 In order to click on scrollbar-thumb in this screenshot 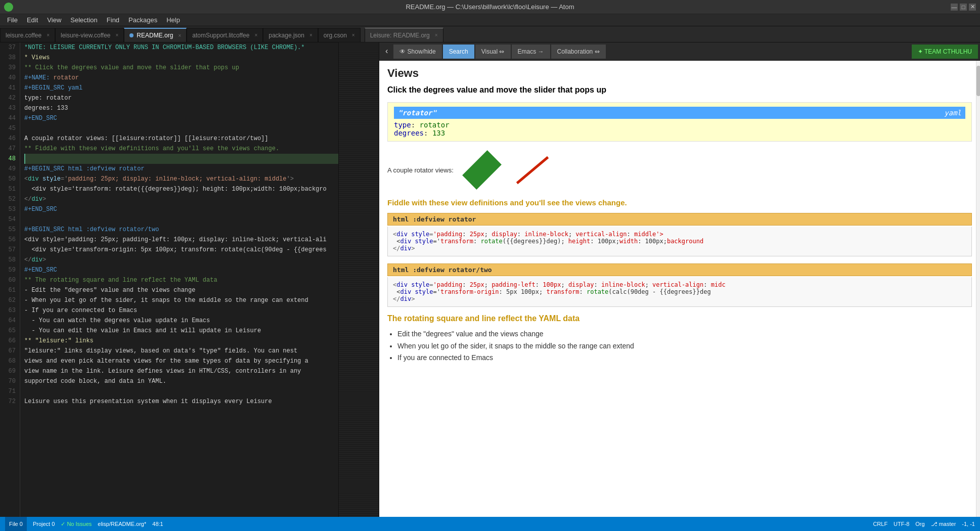, I will do `click(978, 81)`.